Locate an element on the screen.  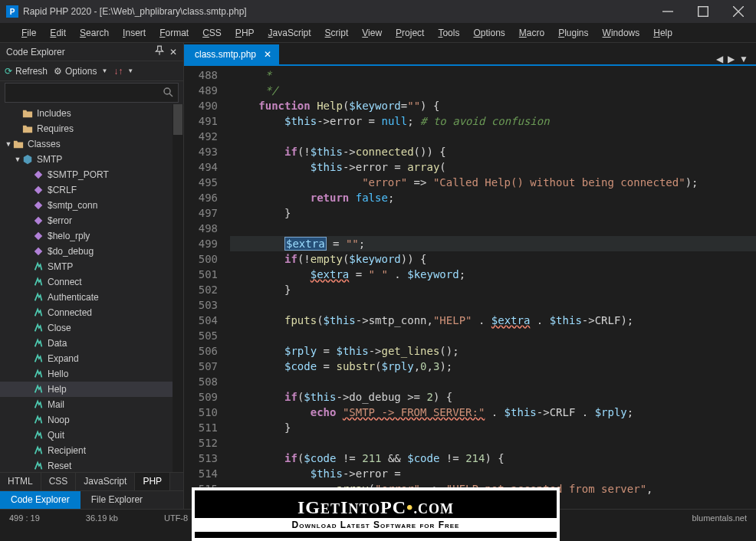
watermark-title: IGETINTOPC•.COM is located at coordinates (376, 507).